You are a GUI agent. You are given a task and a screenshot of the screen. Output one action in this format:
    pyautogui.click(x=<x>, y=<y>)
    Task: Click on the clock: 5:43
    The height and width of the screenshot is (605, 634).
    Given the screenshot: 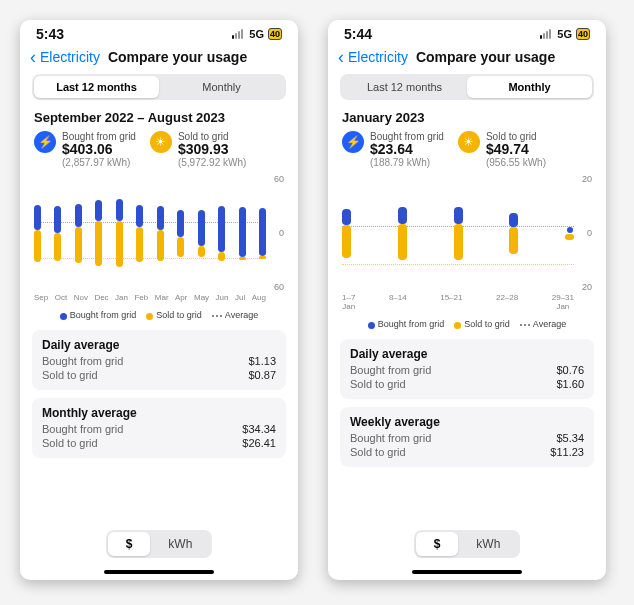 What is the action you would take?
    pyautogui.click(x=50, y=34)
    